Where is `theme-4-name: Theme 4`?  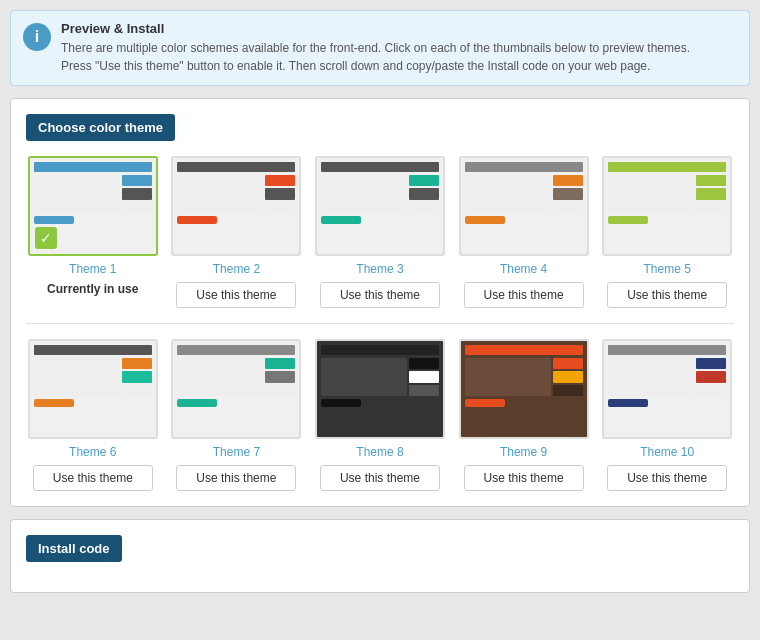
theme-4-name: Theme 4 is located at coordinates (524, 269).